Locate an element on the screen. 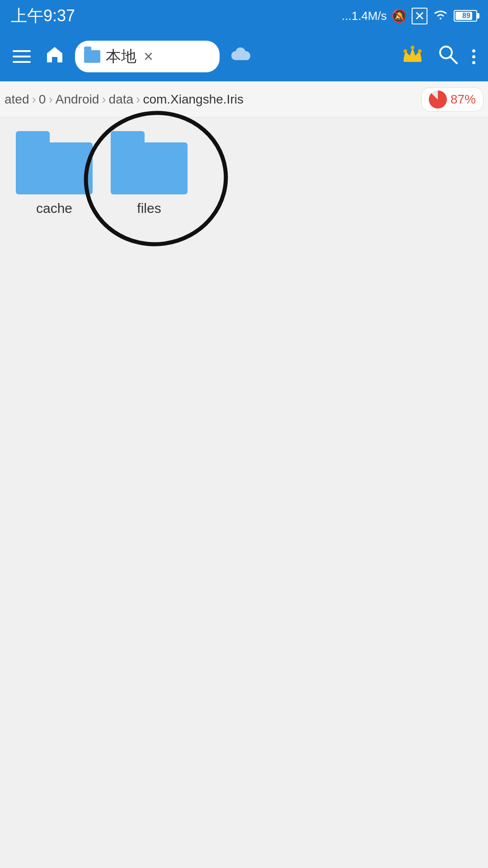 Image resolution: width=488 pixels, height=868 pixels. notification-icon: 🔕 is located at coordinates (399, 16).